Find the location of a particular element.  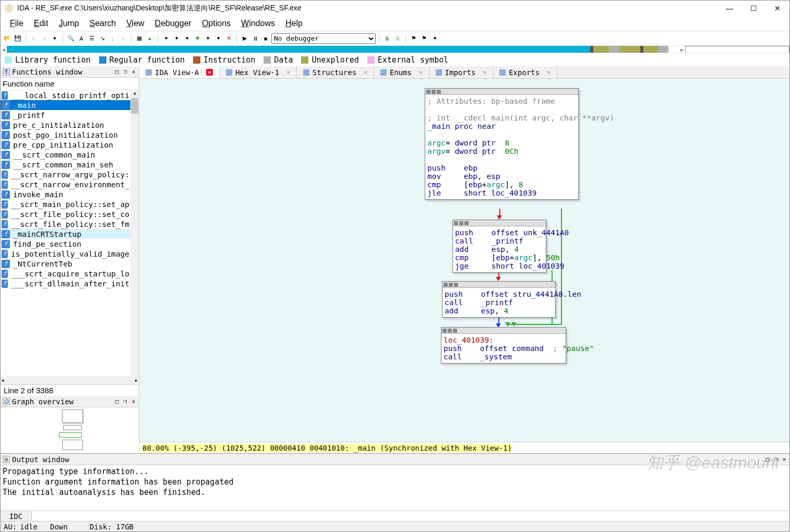

function-icon: f is located at coordinates (5, 214).